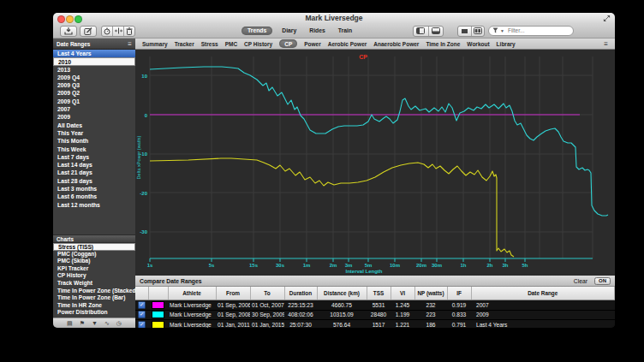 Image resolution: width=644 pixels, height=362 pixels. I want to click on svg-text: Delta xPower (watts), so click(139, 157).